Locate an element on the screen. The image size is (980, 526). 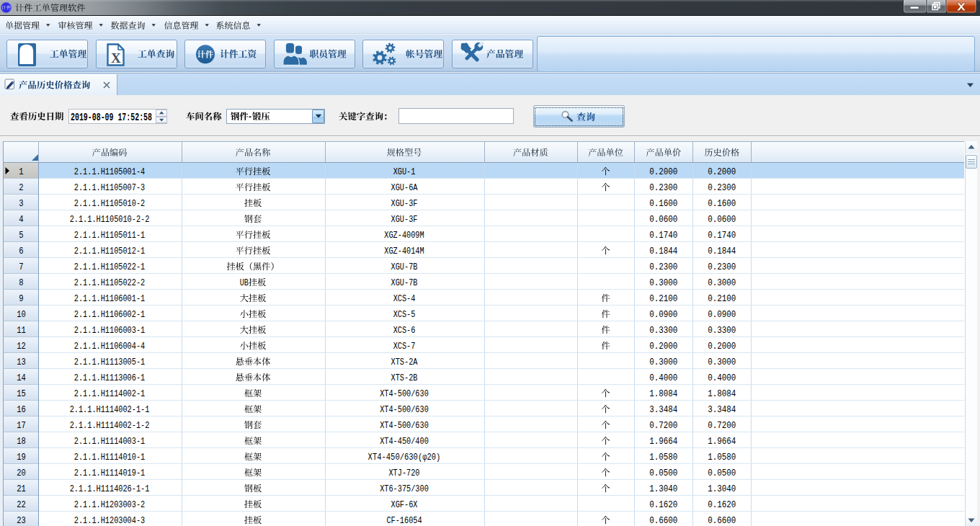
svg-text: 2.1.1.H1113005-1 is located at coordinates (110, 362).